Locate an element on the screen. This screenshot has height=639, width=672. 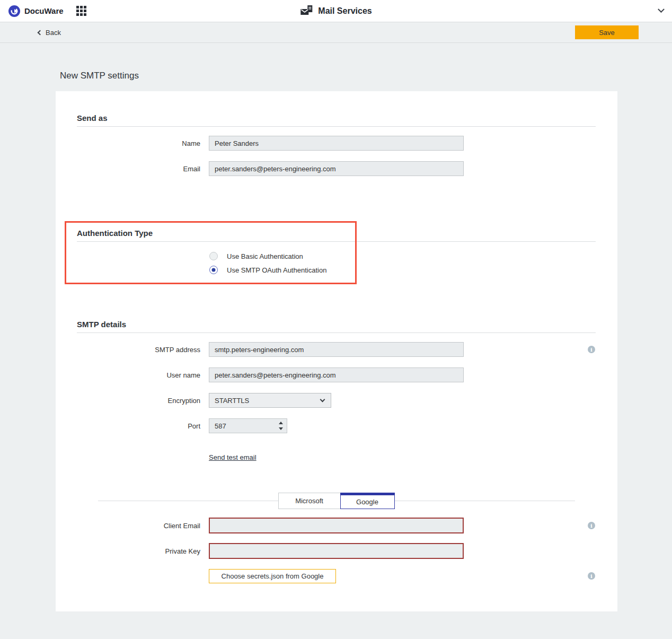
port-label: Port is located at coordinates (139, 426).